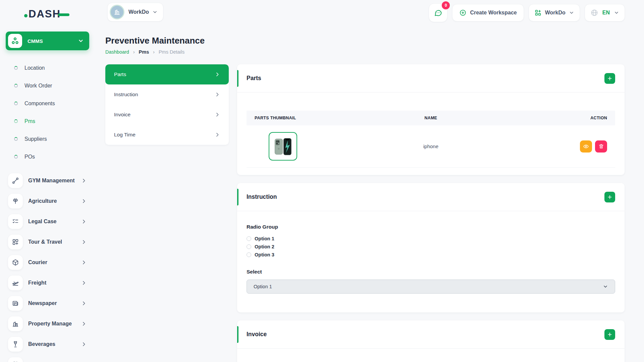  Describe the element at coordinates (610, 335) in the screenshot. I see `add-invoice-button` at that location.